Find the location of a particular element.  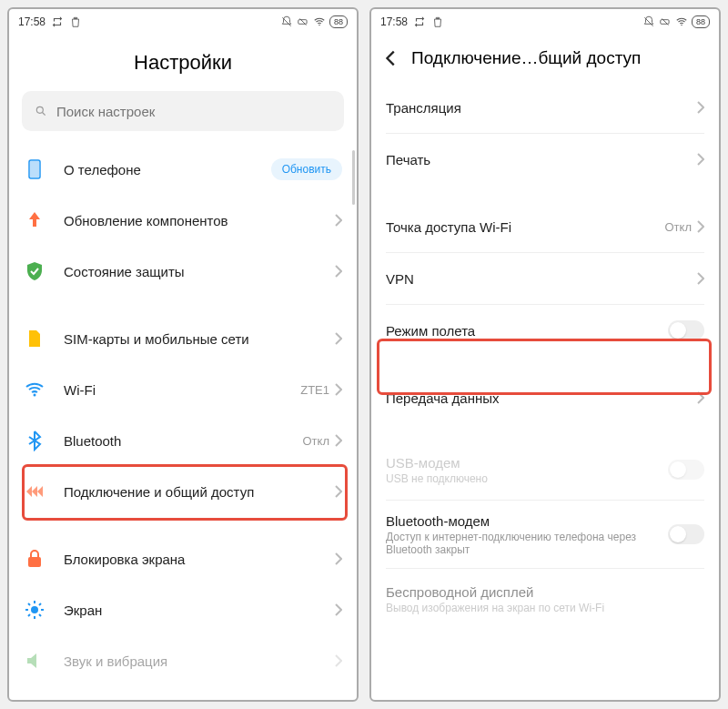

row-sub: Вывод изображения на экран по сети Wi-Fi is located at coordinates (545, 608).